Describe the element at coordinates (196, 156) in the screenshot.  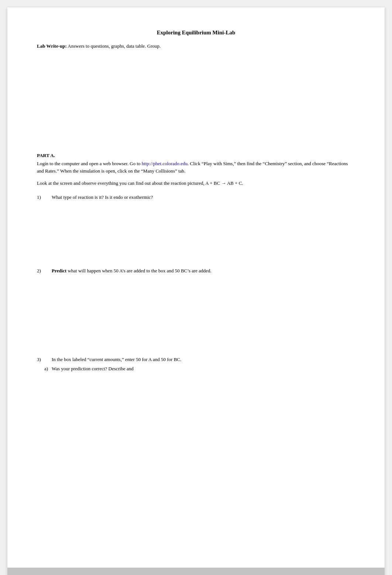
I see `part-a-header: PART A.` at that location.